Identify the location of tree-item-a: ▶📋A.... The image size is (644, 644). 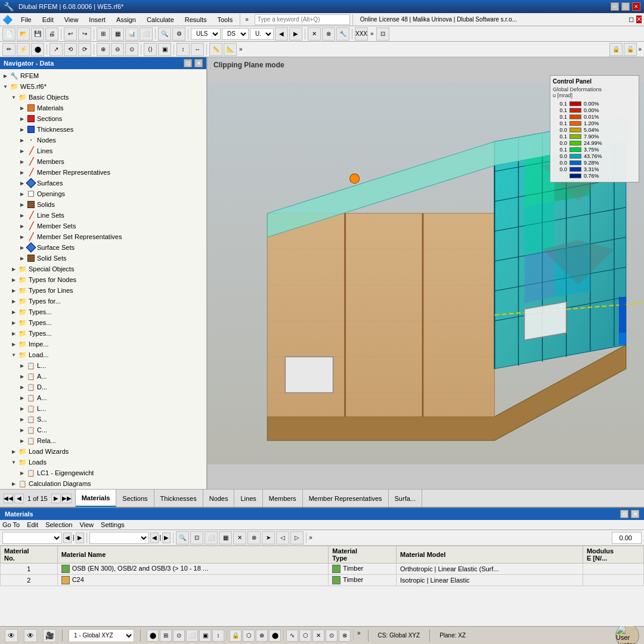
(103, 376).